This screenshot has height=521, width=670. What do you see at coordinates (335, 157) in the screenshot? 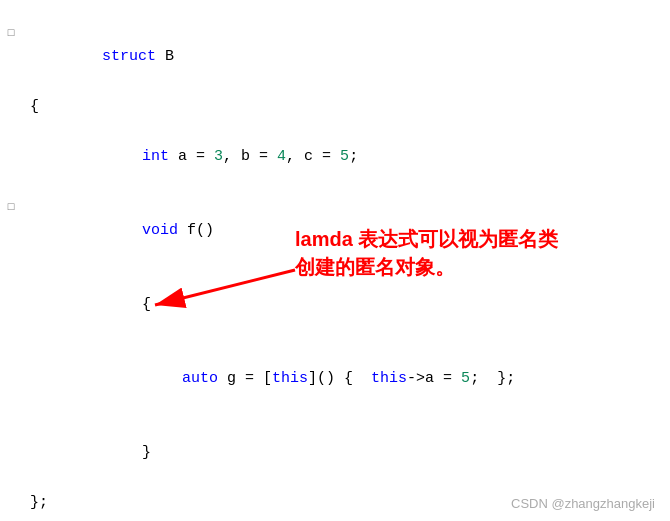
I see `code-line-3: int a = 3, b = 4, c = 5;` at bounding box center [335, 157].